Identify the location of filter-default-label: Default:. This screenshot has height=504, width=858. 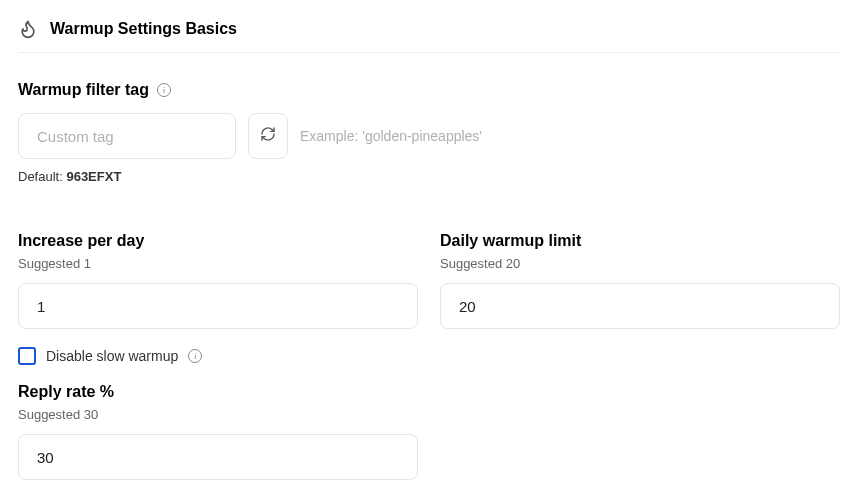
(42, 176).